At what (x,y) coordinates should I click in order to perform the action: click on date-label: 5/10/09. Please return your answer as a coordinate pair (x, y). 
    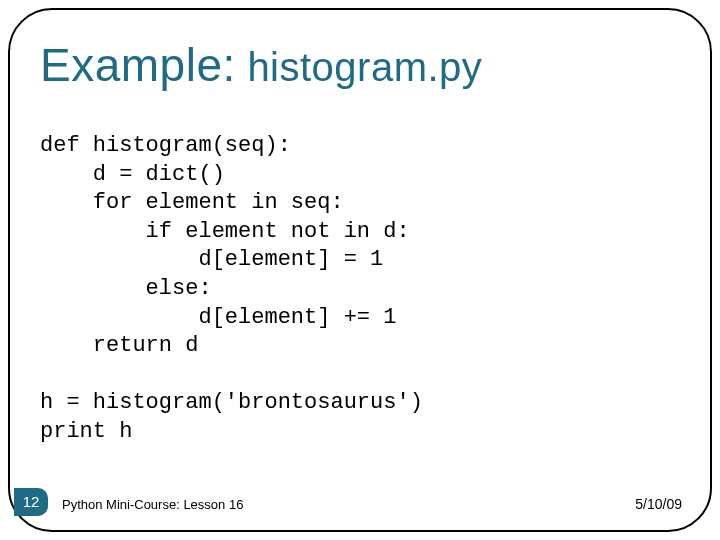
    Looking at the image, I should click on (658, 504).